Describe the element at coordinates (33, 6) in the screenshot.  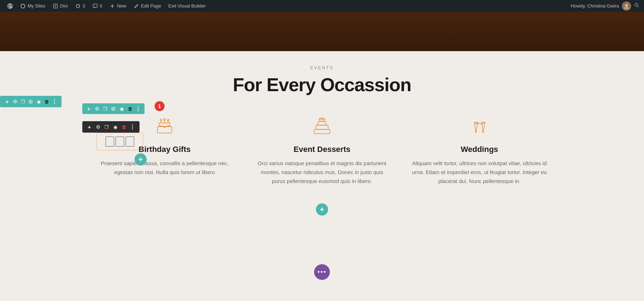
I see `my-sites-menu: My Sites` at that location.